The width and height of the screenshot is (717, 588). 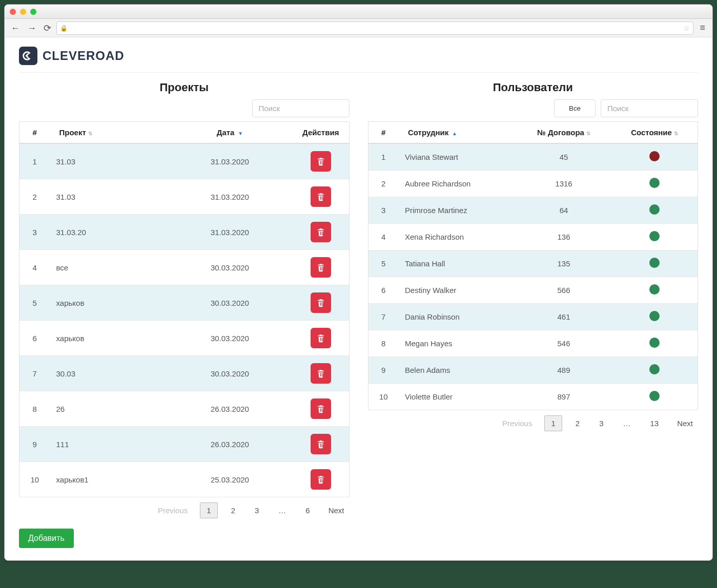 I want to click on back-button: ←, so click(x=15, y=28).